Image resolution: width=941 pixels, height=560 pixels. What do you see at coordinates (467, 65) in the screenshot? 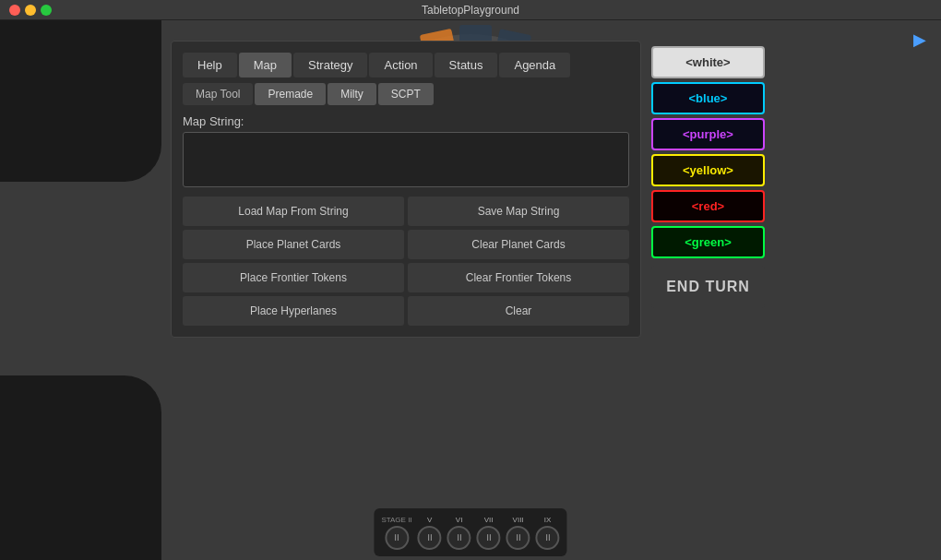
I see `tab-status: Status` at bounding box center [467, 65].